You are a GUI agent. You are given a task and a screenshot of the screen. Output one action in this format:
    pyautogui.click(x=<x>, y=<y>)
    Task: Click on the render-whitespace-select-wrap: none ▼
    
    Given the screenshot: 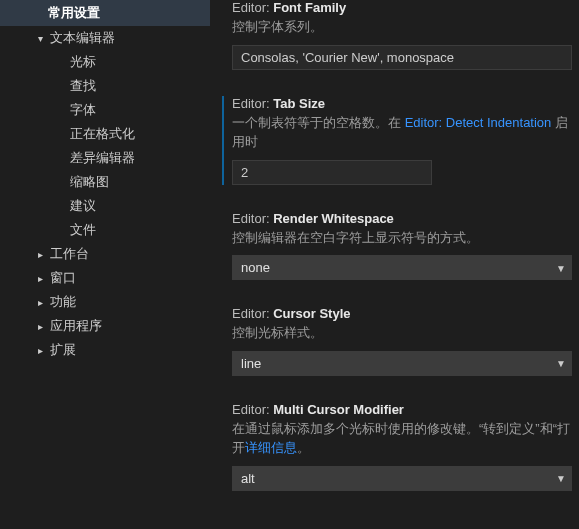 What is the action you would take?
    pyautogui.click(x=402, y=268)
    